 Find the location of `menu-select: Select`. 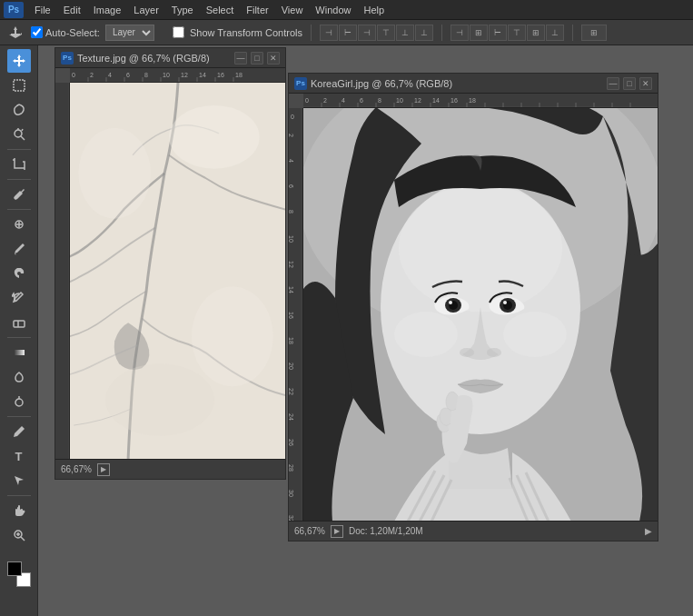

menu-select: Select is located at coordinates (220, 10).